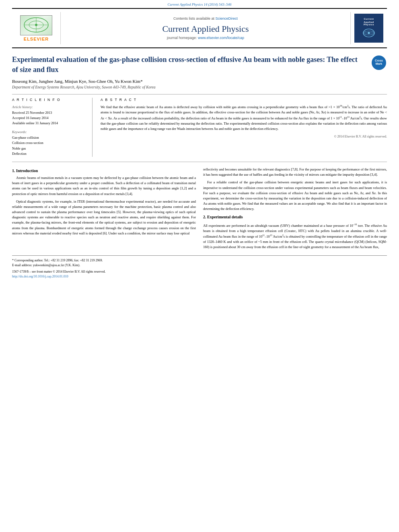 The image size is (399, 532). I want to click on para-5: All experiments are performed in an ultr…, so click(295, 236).